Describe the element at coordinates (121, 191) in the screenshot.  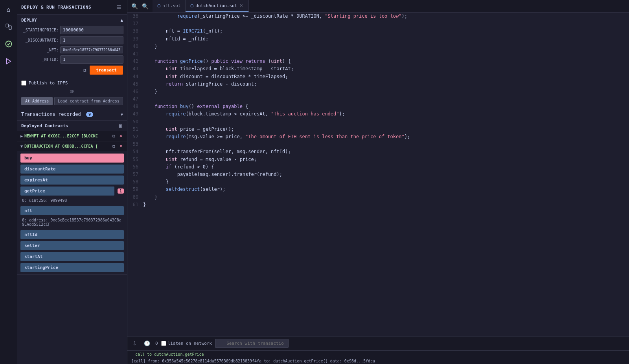
I see `getprice-badge: 1` at that location.